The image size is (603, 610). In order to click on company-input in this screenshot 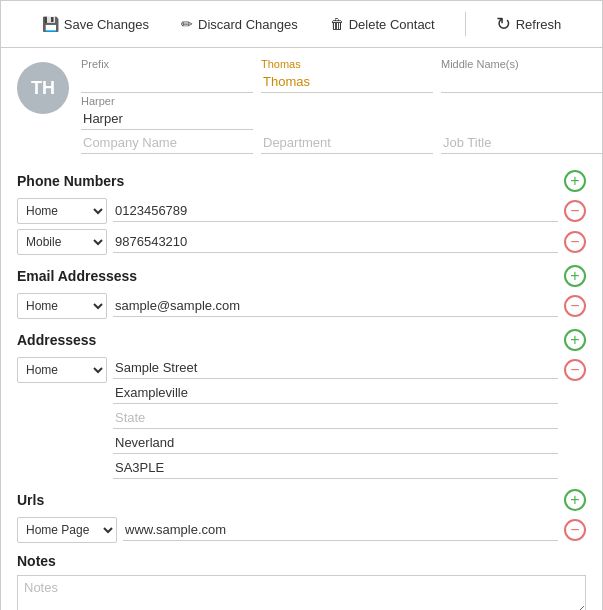, I will do `click(167, 143)`.